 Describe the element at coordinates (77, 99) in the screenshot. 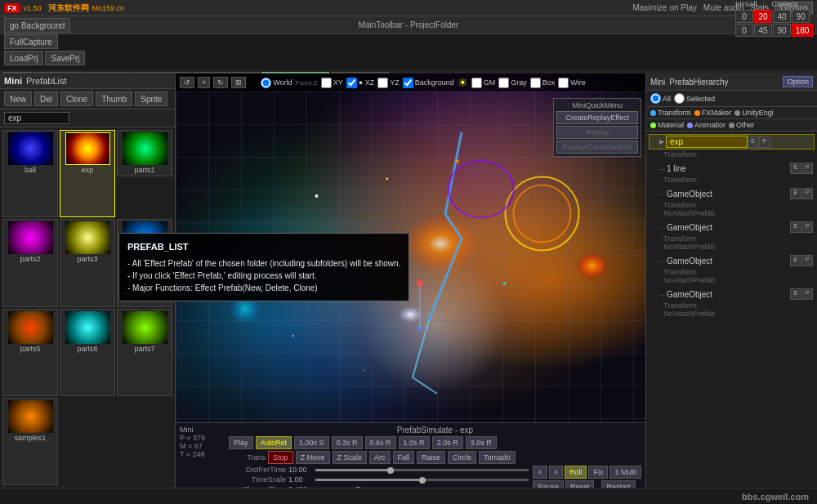

I see `clone-button: Clone` at that location.